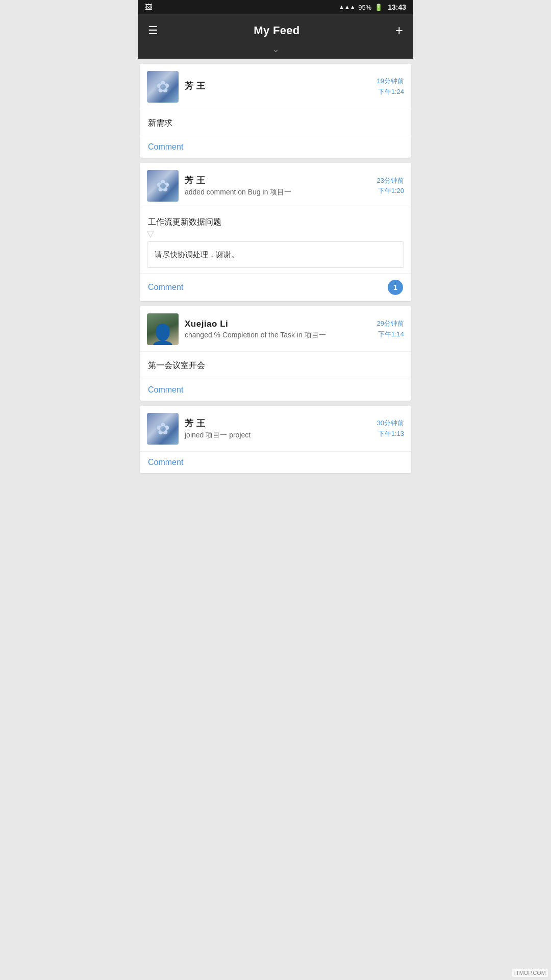 The image size is (551, 980). What do you see at coordinates (278, 424) in the screenshot?
I see `user-name-4: 芳 王` at bounding box center [278, 424].